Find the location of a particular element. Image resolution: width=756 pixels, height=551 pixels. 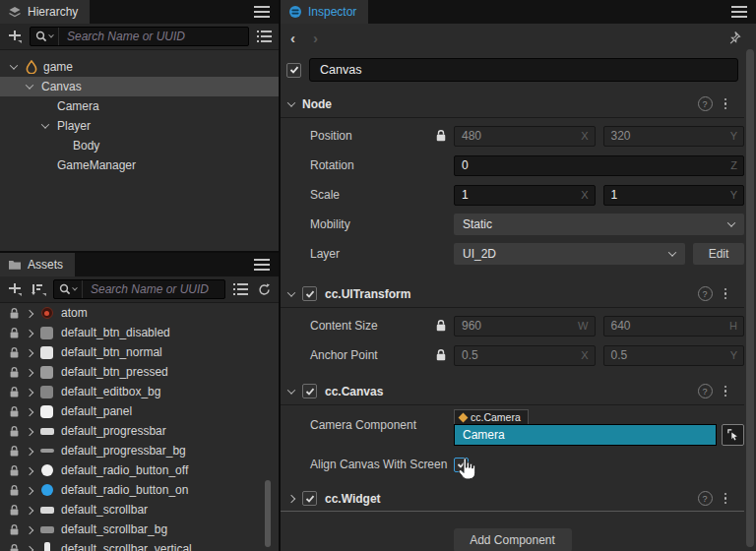

mobility-label: Mobility is located at coordinates (373, 224).